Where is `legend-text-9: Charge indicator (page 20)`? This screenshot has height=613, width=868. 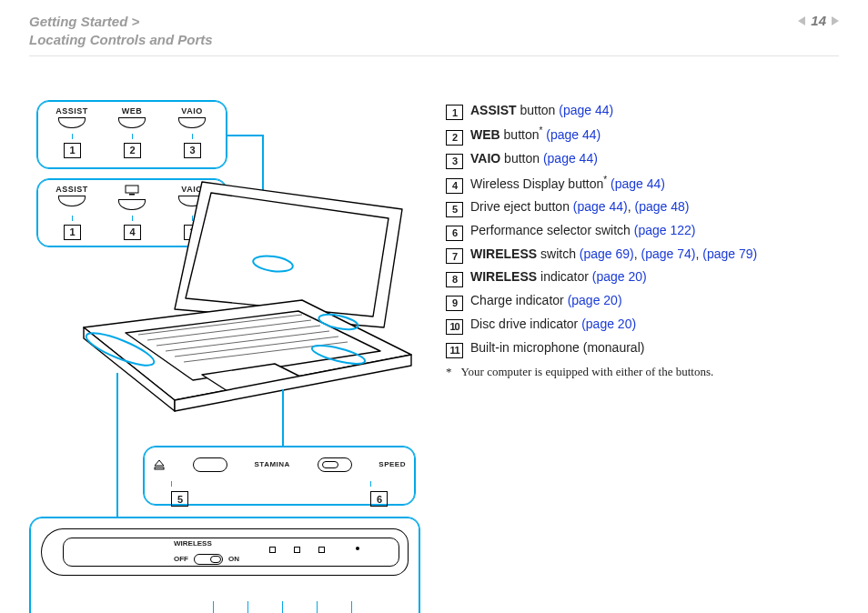 legend-text-9: Charge indicator (page 20) is located at coordinates (546, 301).